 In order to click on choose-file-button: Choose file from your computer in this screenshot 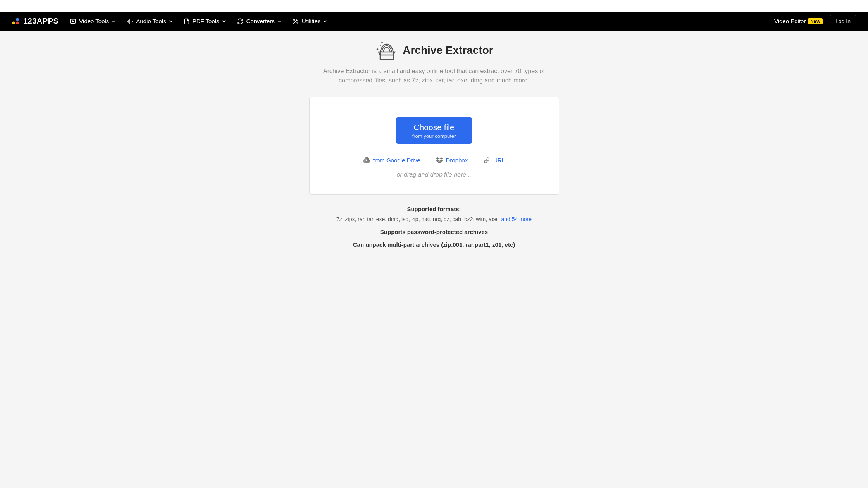, I will do `click(434, 131)`.